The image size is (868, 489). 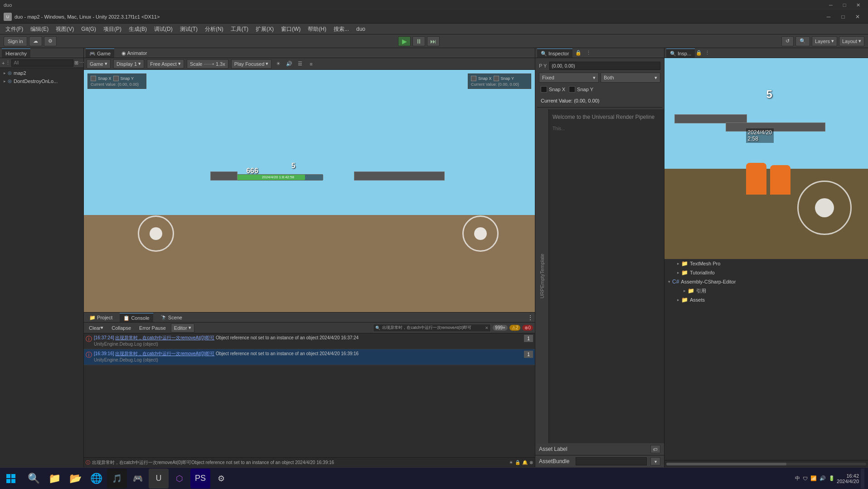 What do you see at coordinates (578, 53) in the screenshot?
I see `inspector-lock-btn: 🔒` at bounding box center [578, 53].